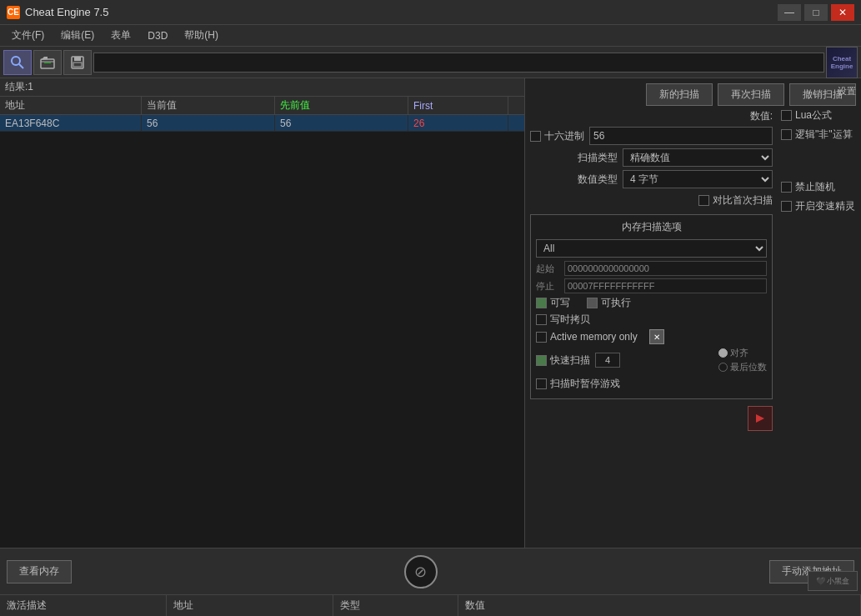 The image size is (861, 616). What do you see at coordinates (723, 367) in the screenshot?
I see `last-digit-radio-btn` at bounding box center [723, 367].